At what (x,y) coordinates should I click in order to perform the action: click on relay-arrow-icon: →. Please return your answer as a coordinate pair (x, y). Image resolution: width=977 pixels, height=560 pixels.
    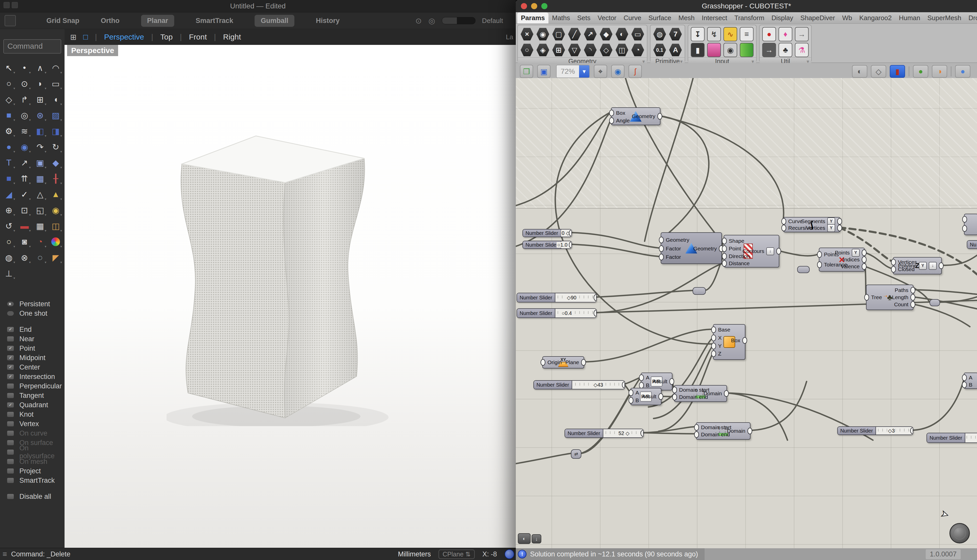
    Looking at the image, I should click on (802, 34).